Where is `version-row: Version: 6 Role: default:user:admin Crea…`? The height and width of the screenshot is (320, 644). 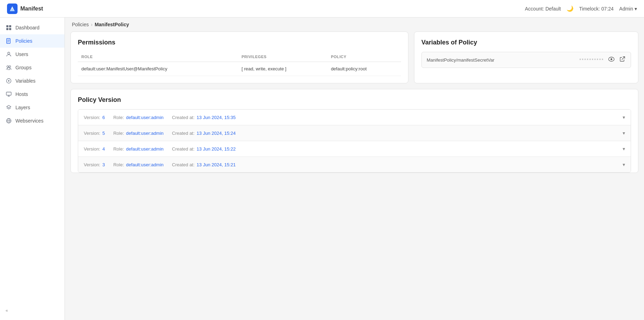
version-row: Version: 6 Role: default:user:admin Crea… is located at coordinates (354, 118).